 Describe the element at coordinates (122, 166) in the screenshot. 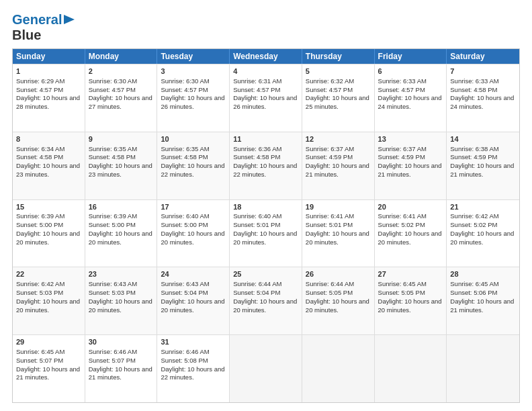

I see `calendar-cell: 9Sunrise: 6:35 AMSunset: 4:58 PMDaylight…` at that location.